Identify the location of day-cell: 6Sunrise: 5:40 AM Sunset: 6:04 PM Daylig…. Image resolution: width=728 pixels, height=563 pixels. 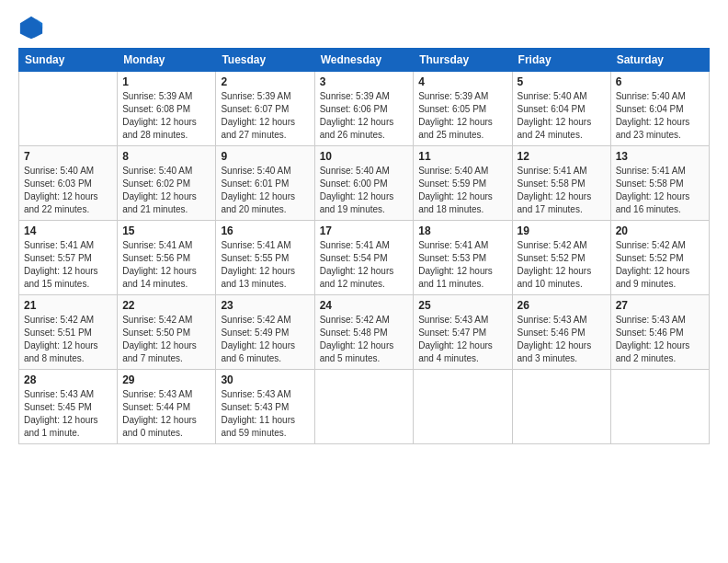
(660, 109).